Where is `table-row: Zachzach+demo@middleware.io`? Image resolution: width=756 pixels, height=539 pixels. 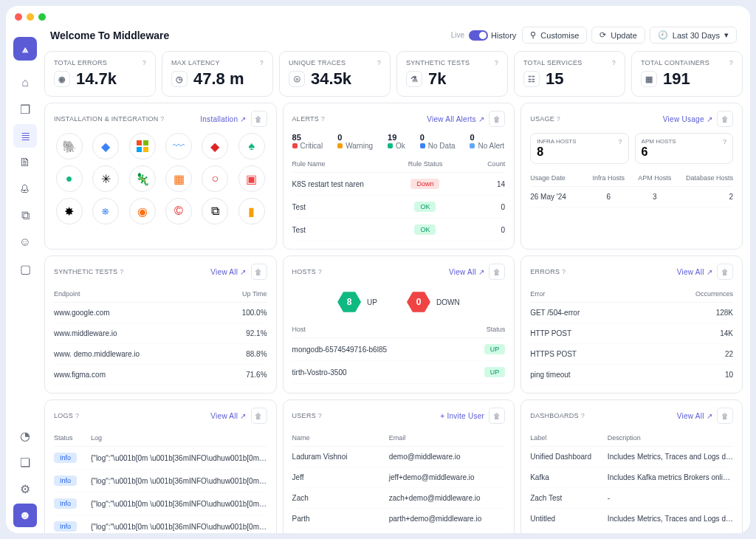 table-row: Zachzach+demo@middleware.io is located at coordinates (399, 498).